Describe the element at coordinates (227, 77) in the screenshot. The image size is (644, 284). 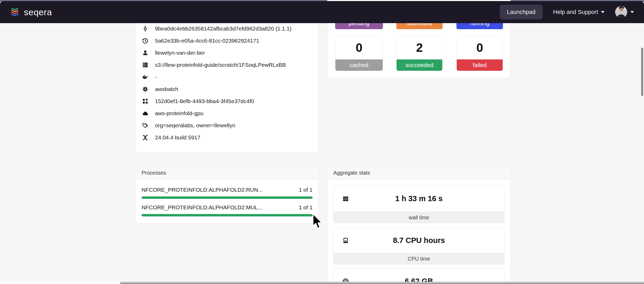
I see `detail-row-container: -` at that location.